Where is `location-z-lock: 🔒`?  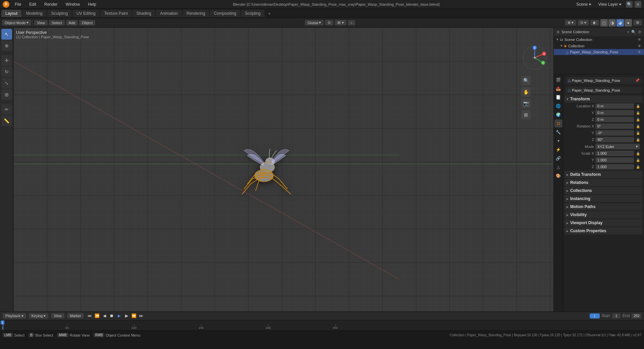 location-z-lock: 🔒 is located at coordinates (638, 119).